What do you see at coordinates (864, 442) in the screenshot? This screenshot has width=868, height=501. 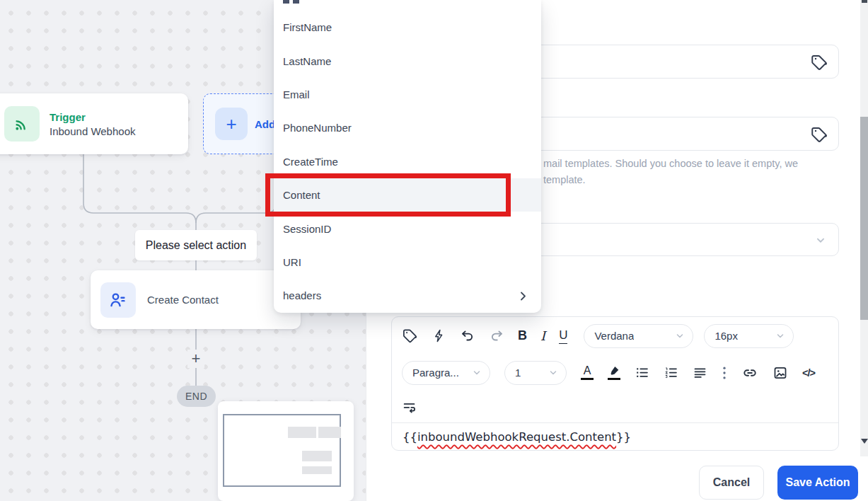 I see `scrollbar-down-arrow` at bounding box center [864, 442].